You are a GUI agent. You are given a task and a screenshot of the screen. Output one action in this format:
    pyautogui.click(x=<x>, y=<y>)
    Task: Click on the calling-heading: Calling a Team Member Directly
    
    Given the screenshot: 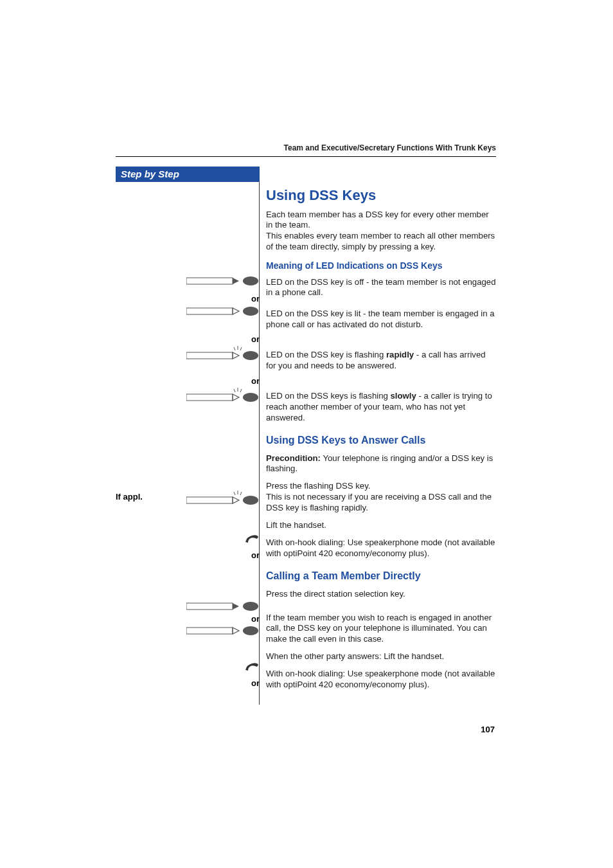 What is the action you would take?
    pyautogui.click(x=382, y=576)
    